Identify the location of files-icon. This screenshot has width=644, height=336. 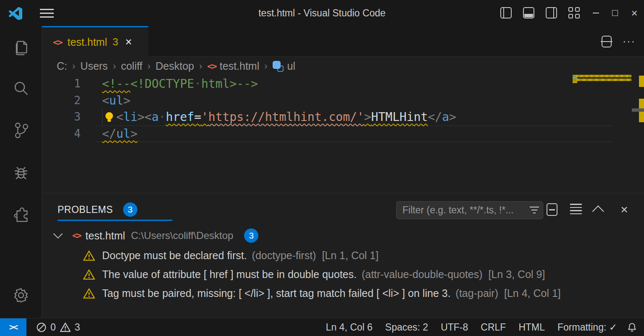
(21, 47).